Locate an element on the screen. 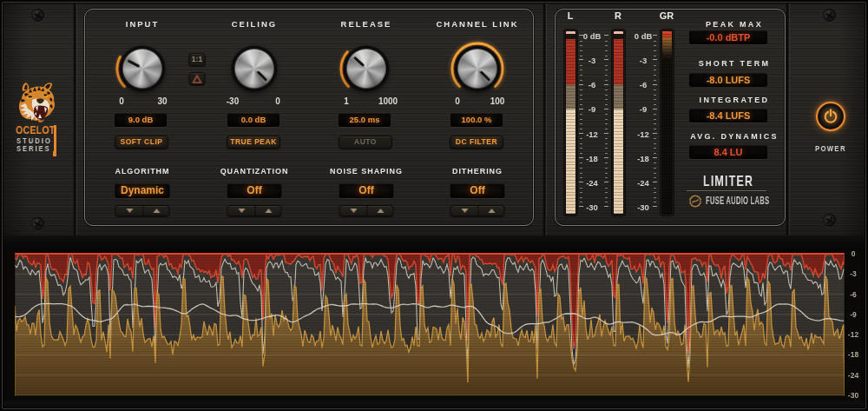 Image resolution: width=868 pixels, height=411 pixels. svg-text: -12 is located at coordinates (854, 335).